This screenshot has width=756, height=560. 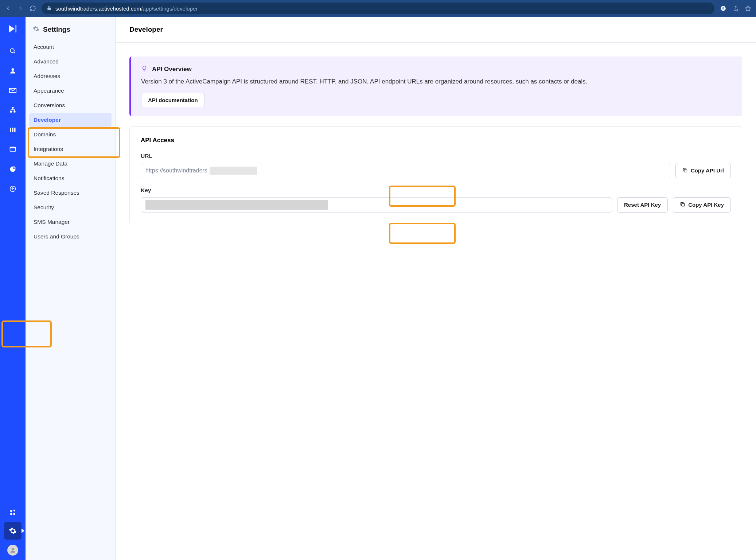 I want to click on overview-heading: API Overview, so click(x=172, y=69).